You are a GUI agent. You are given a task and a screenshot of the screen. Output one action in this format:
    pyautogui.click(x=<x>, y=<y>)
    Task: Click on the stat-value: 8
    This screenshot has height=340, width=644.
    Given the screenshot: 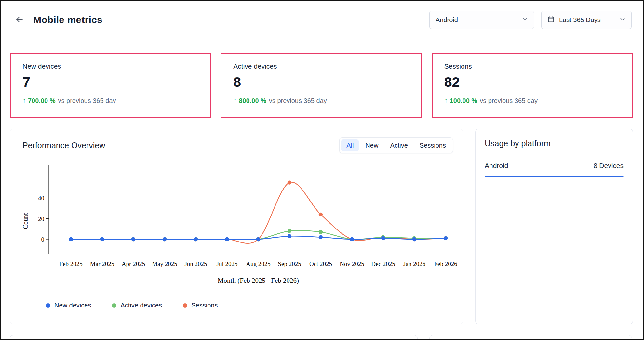 What is the action you would take?
    pyautogui.click(x=321, y=82)
    